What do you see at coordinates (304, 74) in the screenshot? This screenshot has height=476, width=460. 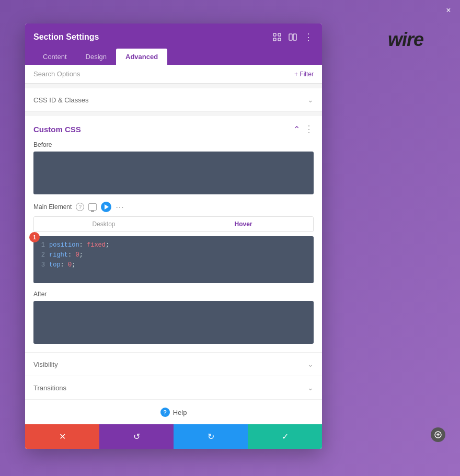 I see `filter-button: + Filter` at bounding box center [304, 74].